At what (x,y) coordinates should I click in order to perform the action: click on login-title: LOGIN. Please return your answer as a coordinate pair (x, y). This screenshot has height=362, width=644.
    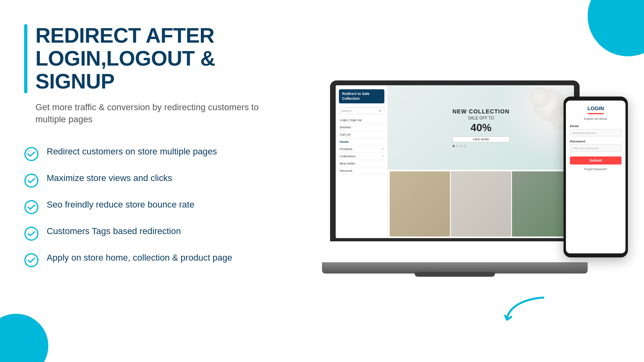
    Looking at the image, I should click on (596, 109).